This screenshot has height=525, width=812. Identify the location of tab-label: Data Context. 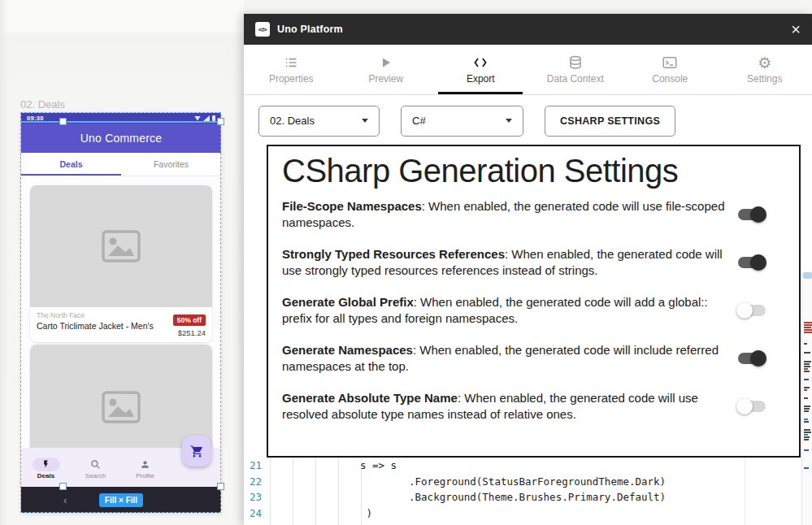
(575, 79).